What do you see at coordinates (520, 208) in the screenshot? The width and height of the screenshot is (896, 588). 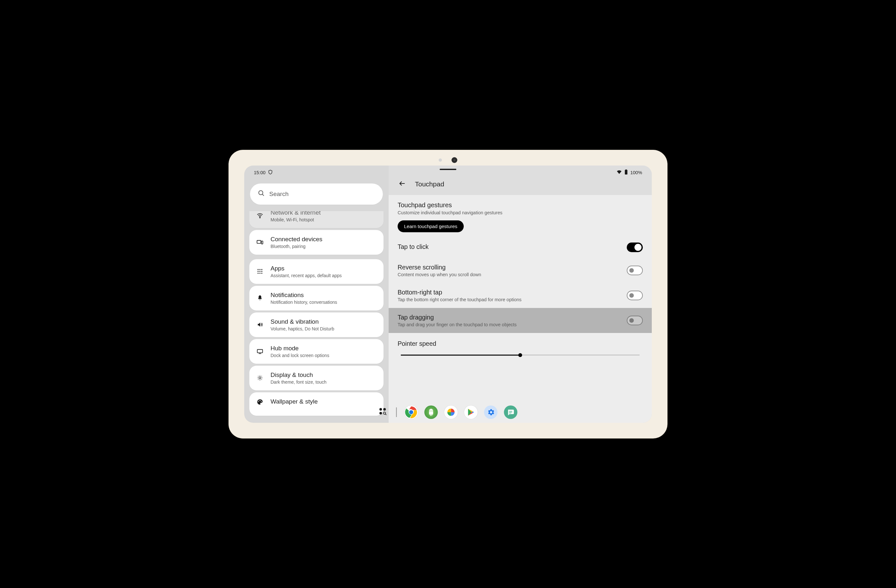 I see `gestures-section: Touchpad gestures Customize individual t…` at bounding box center [520, 208].